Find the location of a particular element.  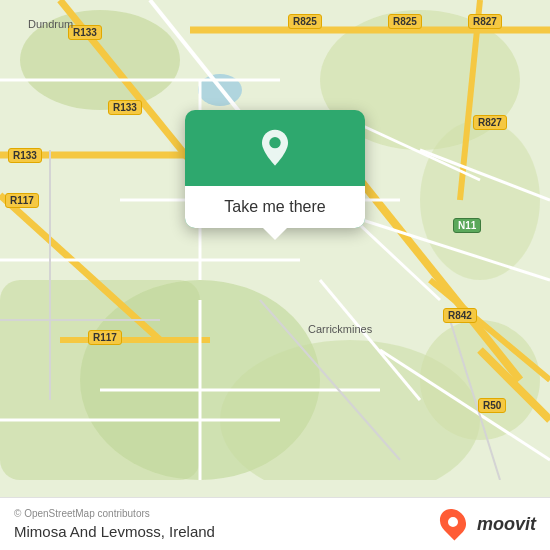

location-name: Mimosa And Levmoss, Ireland is located at coordinates (114, 532).